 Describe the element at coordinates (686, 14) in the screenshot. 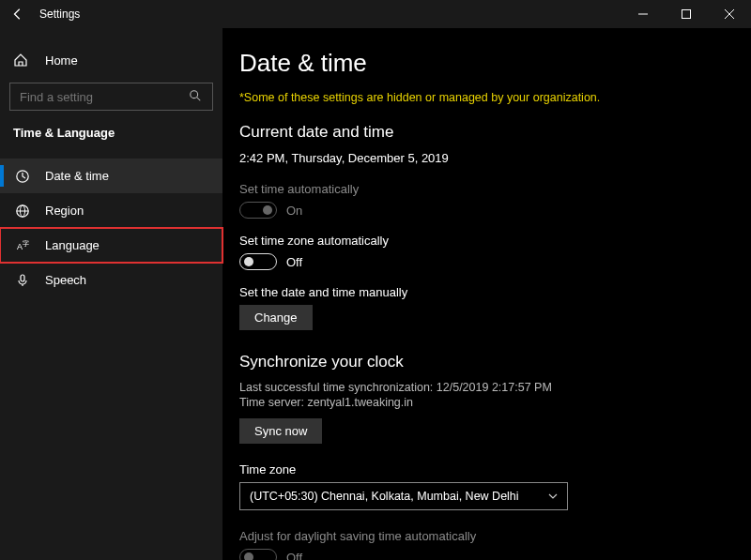

I see `maximize-icon` at that location.